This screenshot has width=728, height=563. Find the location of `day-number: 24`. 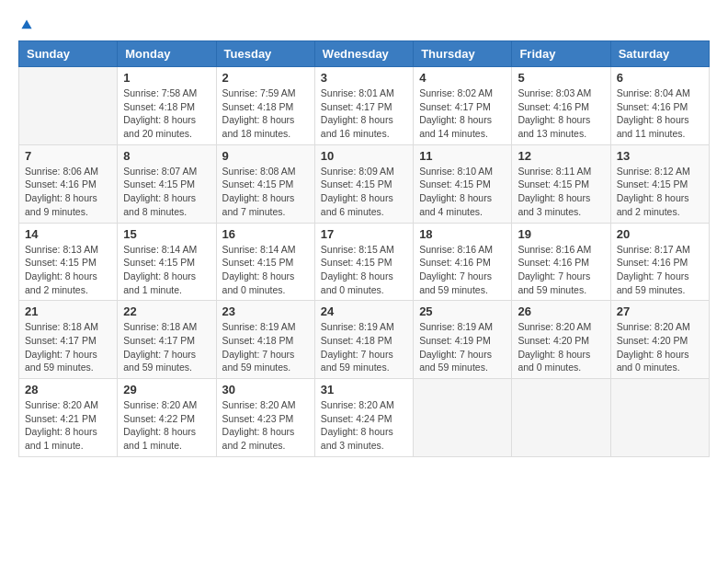

day-number: 24 is located at coordinates (364, 311).